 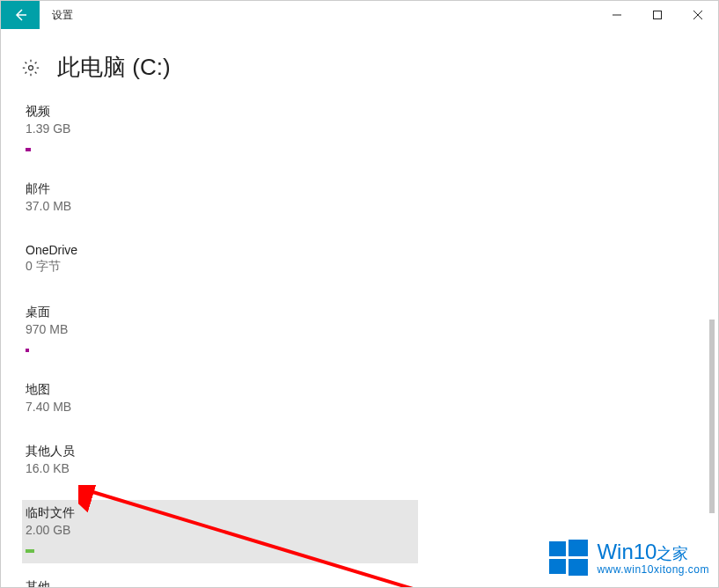 I want to click on page-header: 此电脑 (C:), so click(x=361, y=67).